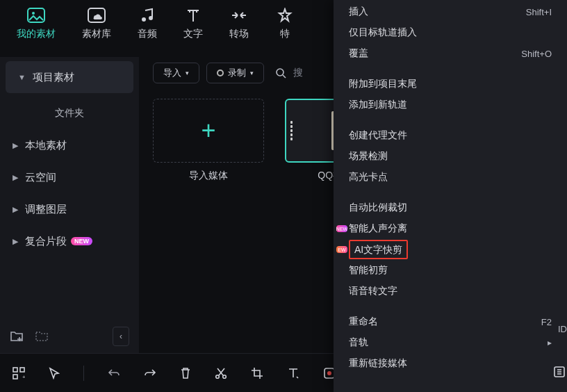 The image size is (567, 392). Describe the element at coordinates (536, 54) in the screenshot. I see `shortcut-label: Shift+O` at that location.